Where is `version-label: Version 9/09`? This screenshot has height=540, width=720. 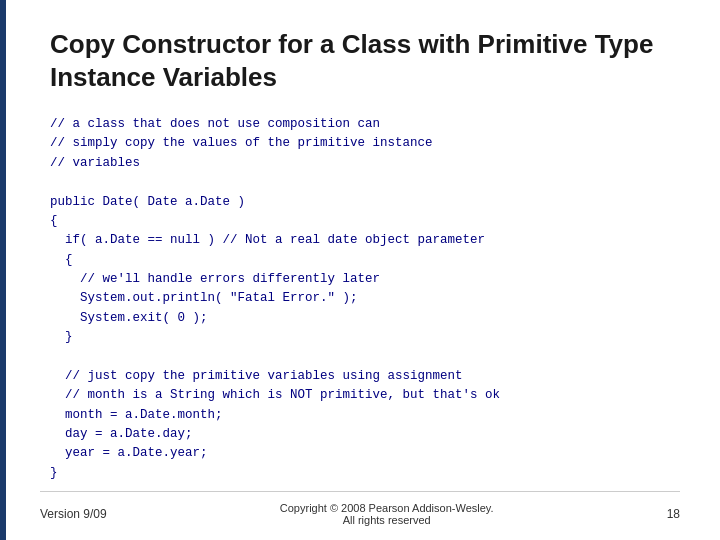
version-label: Version 9/09 is located at coordinates (74, 514).